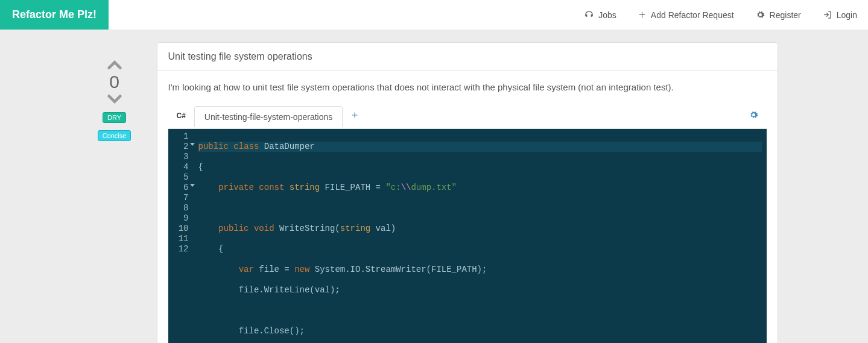 The height and width of the screenshot is (343, 868). What do you see at coordinates (480, 332) in the screenshot?
I see `code-line: file.Close();` at bounding box center [480, 332].